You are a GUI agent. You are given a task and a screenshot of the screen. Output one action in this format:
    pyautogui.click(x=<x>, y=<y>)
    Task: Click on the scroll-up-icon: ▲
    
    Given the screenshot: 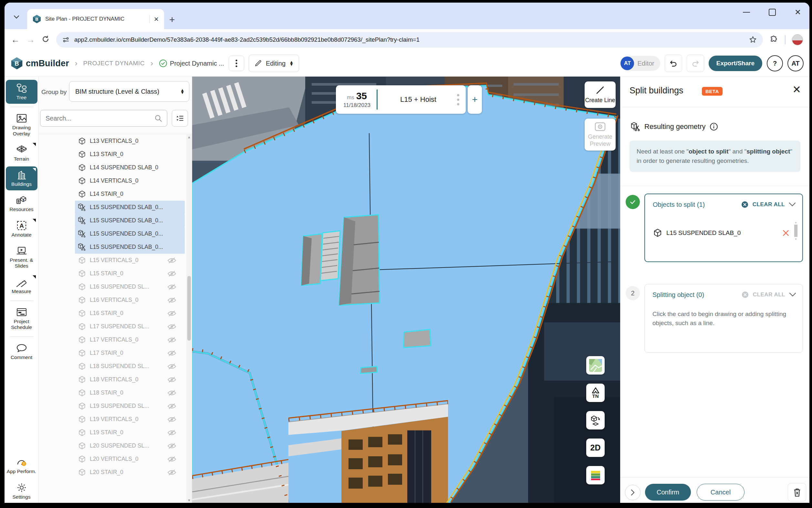 What is the action you would take?
    pyautogui.click(x=189, y=137)
    